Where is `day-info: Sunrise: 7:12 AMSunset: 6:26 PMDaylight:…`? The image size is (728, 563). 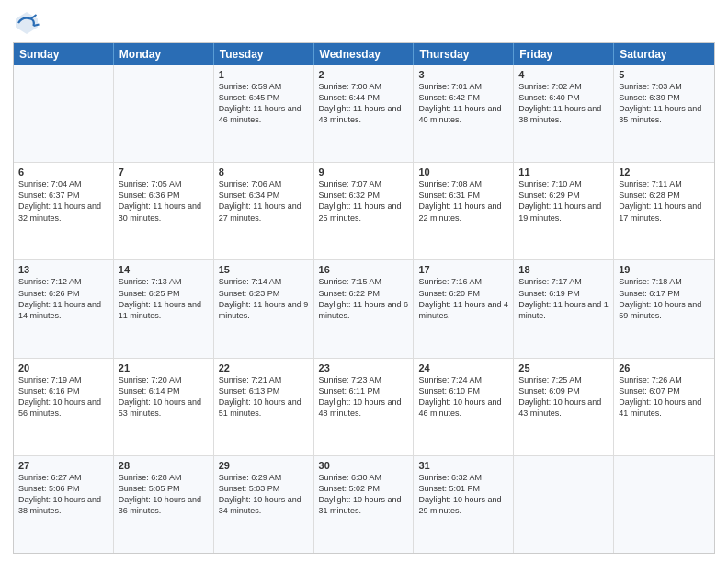
day-info: Sunrise: 7:12 AMSunset: 6:26 PMDaylight:… is located at coordinates (63, 298).